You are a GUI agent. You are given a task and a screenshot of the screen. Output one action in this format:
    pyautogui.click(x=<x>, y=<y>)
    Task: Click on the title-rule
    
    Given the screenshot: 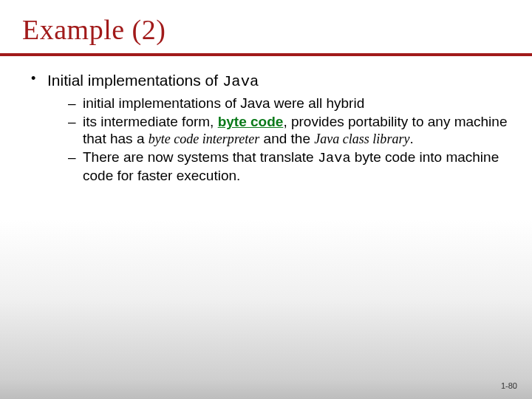 What is the action you would take?
    pyautogui.click(x=266, y=55)
    